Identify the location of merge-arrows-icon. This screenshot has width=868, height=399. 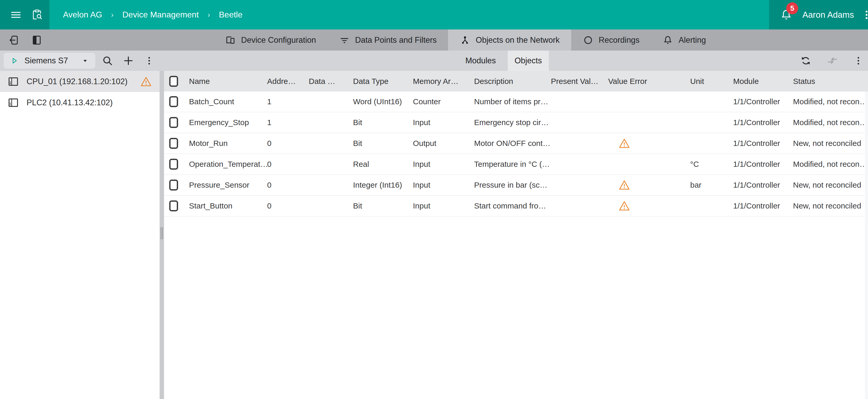
(832, 61).